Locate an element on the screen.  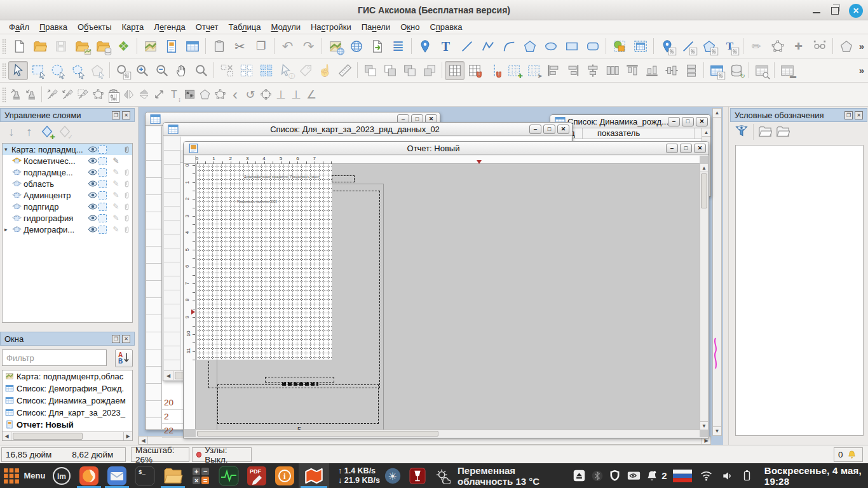
report-vscrollbar: ▲ ▼ is located at coordinates (704, 297).